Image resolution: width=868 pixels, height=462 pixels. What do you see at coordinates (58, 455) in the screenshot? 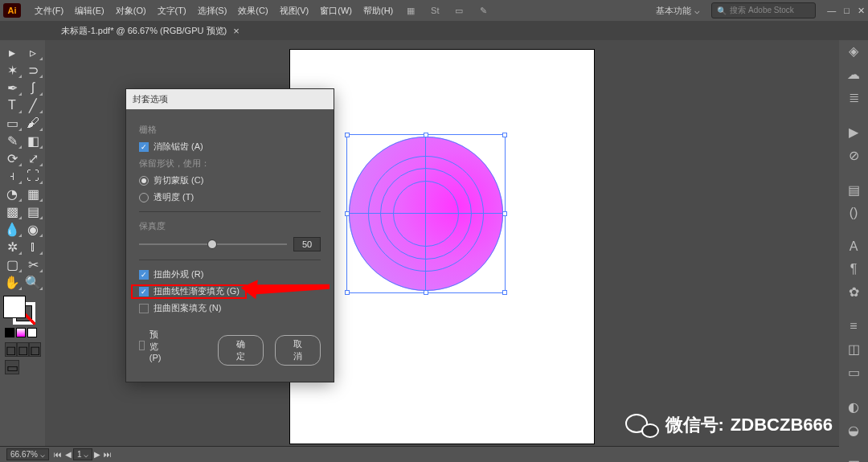
I see `nav-prev-first: ⏮` at bounding box center [58, 455].